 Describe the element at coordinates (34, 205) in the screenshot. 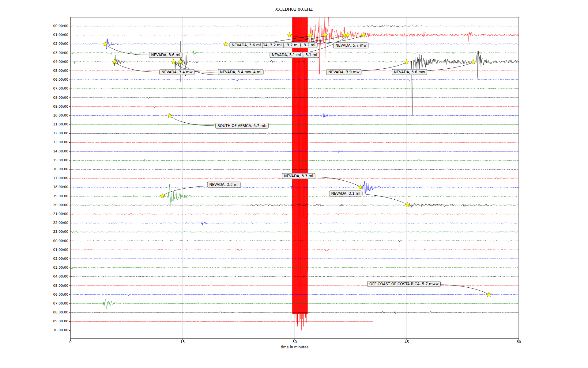

I see `y-tick-label: 20:00:00` at that location.